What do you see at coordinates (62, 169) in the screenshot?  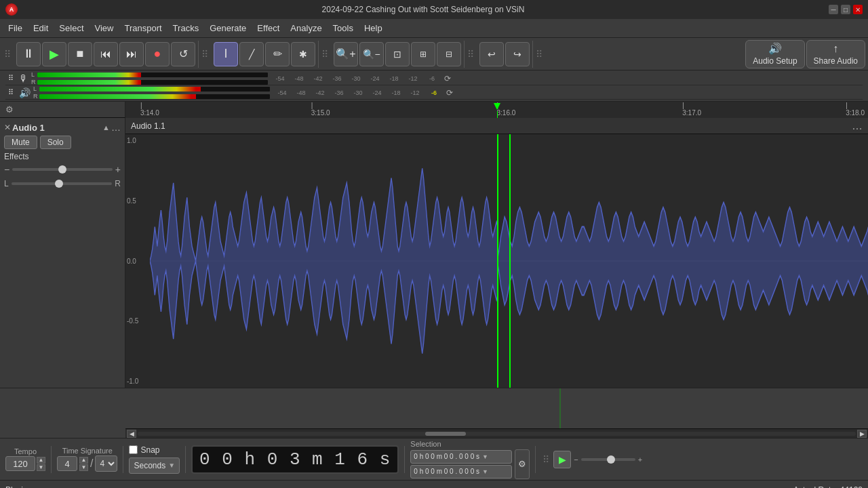 I see `gain-thumb` at bounding box center [62, 169].